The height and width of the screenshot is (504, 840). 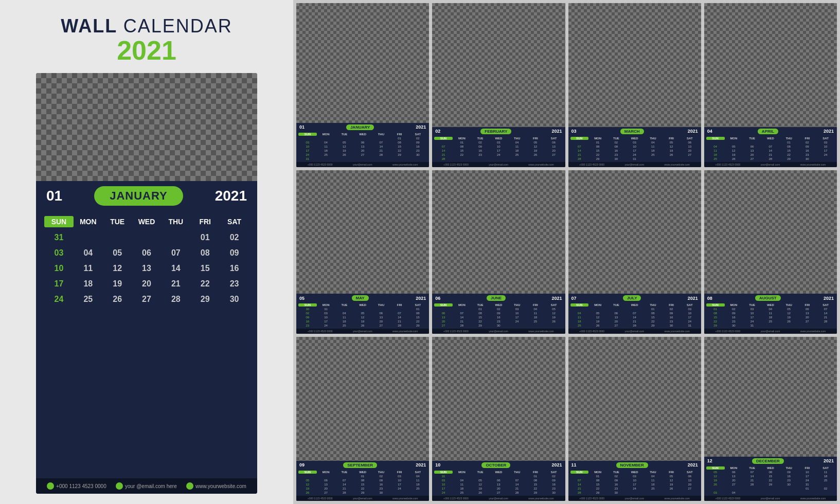 I want to click on main-day-cell: 22, so click(x=205, y=284).